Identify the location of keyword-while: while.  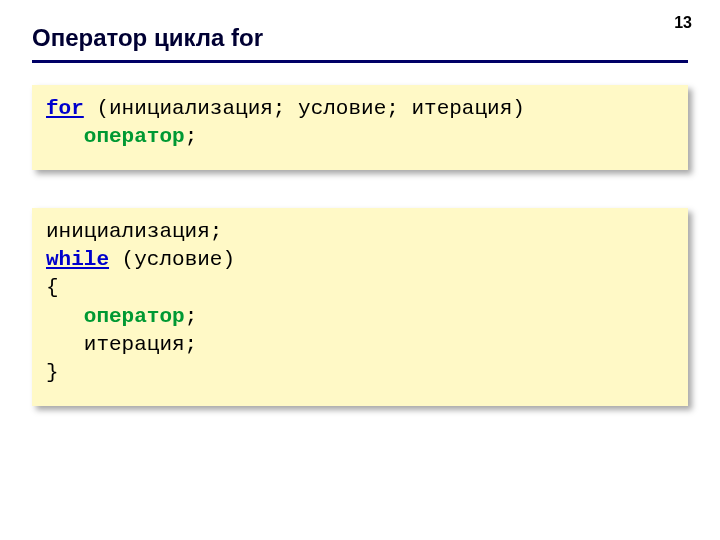
(78, 260).